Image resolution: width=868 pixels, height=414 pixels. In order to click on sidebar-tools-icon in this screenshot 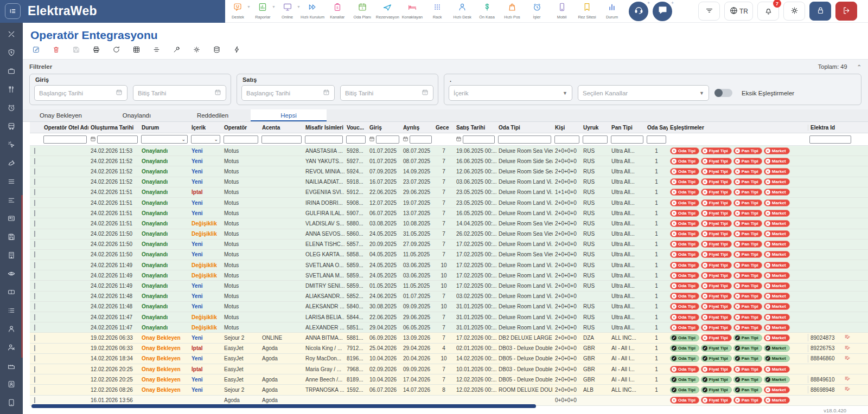, I will do `click(11, 35)`.